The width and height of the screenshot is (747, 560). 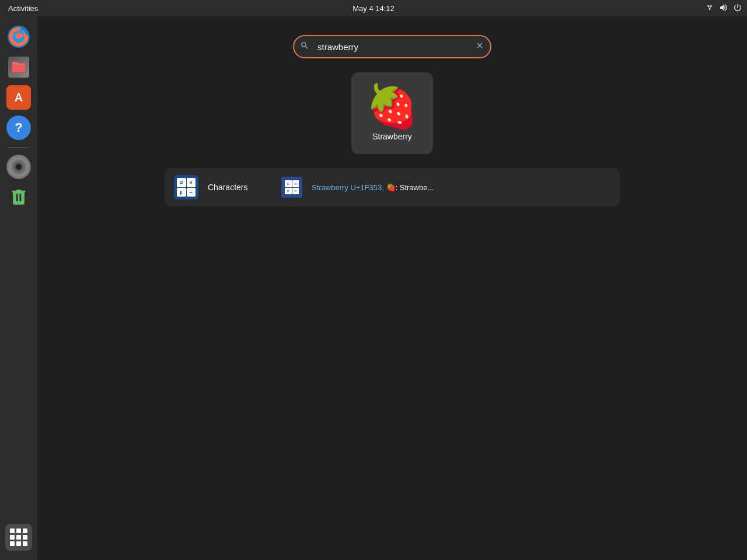 I want to click on network-icon, so click(x=710, y=8).